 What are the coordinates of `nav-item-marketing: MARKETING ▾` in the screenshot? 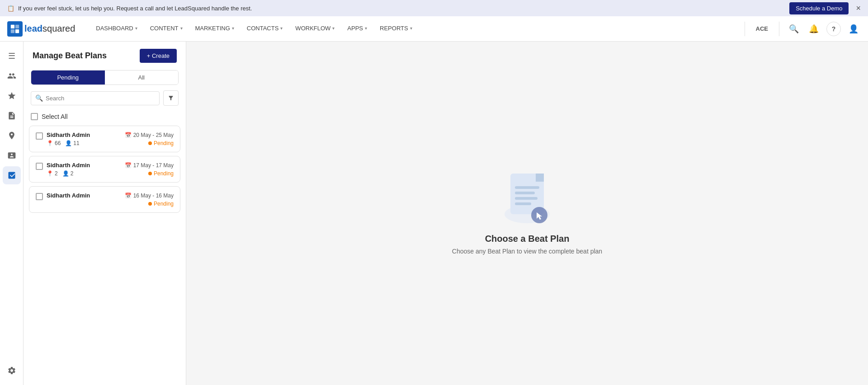 It's located at (215, 29).